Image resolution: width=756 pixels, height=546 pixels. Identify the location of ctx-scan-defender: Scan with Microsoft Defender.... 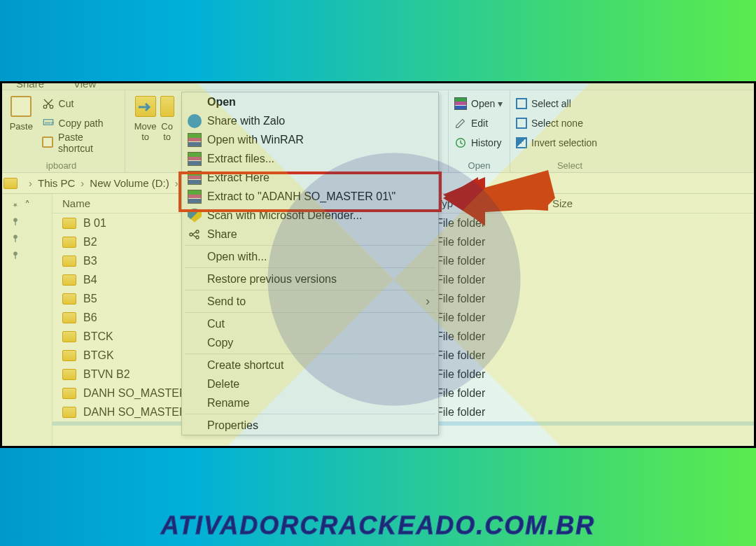
(310, 216).